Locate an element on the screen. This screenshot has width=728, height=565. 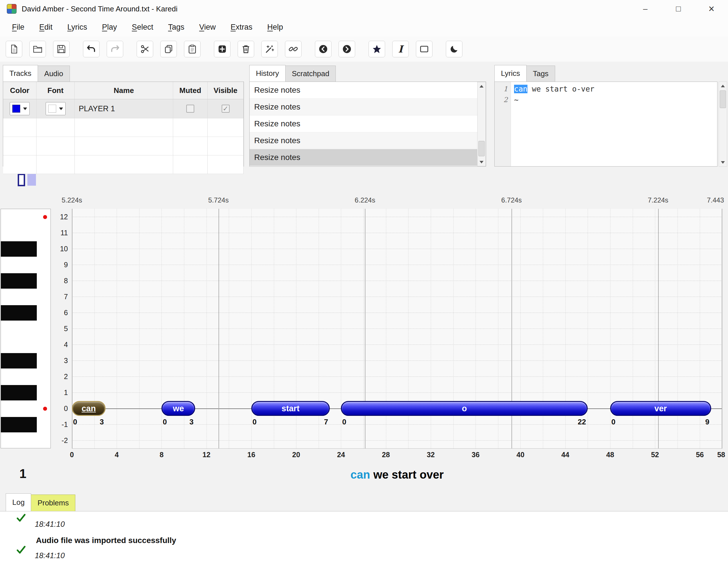
time-gridline is located at coordinates (722, 329).